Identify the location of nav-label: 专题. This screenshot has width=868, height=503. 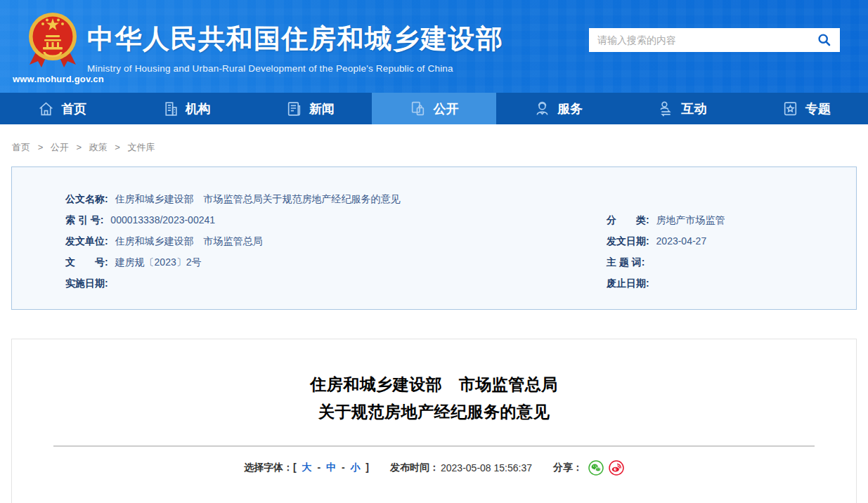
(818, 109).